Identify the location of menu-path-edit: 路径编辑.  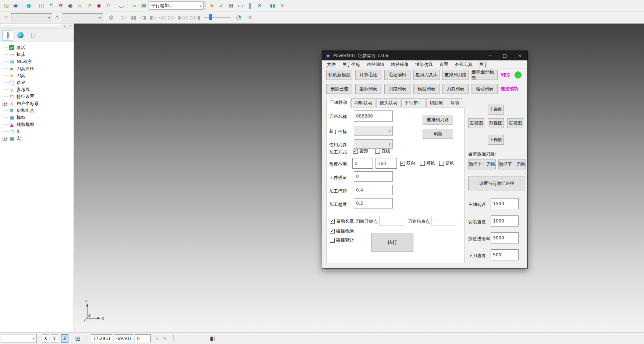
(376, 64).